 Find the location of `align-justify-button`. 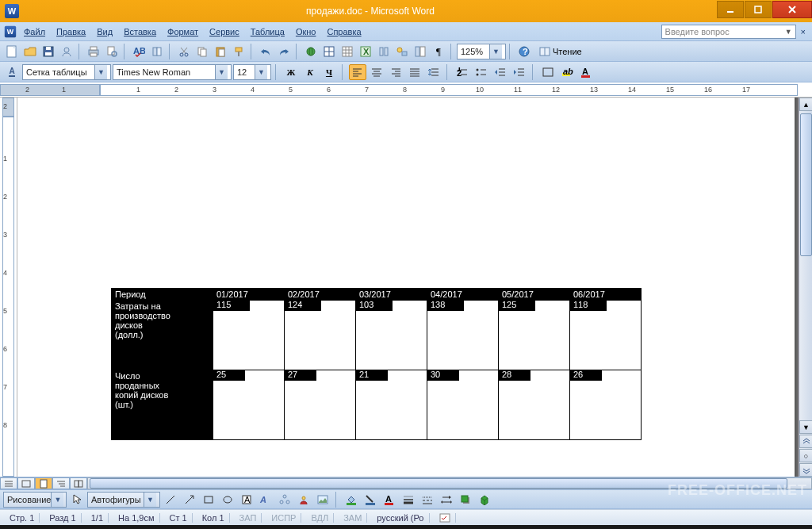

align-justify-button is located at coordinates (415, 72).